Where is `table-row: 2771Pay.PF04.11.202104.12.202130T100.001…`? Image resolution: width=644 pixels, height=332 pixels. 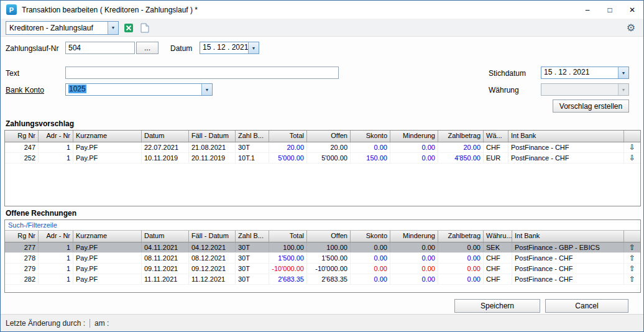 table-row: 2771Pay.PF04.11.202104.12.202130T100.001… is located at coordinates (323, 247).